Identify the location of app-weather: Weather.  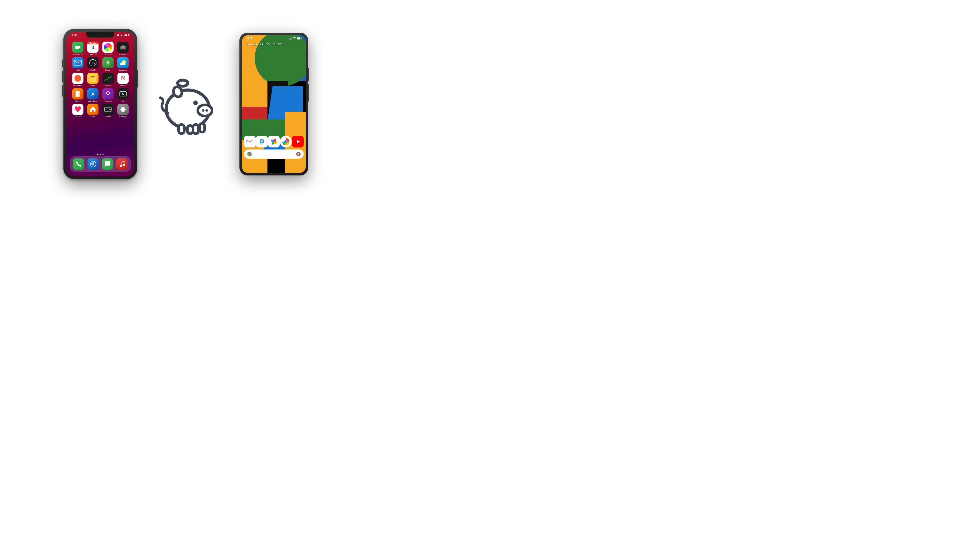
(123, 64).